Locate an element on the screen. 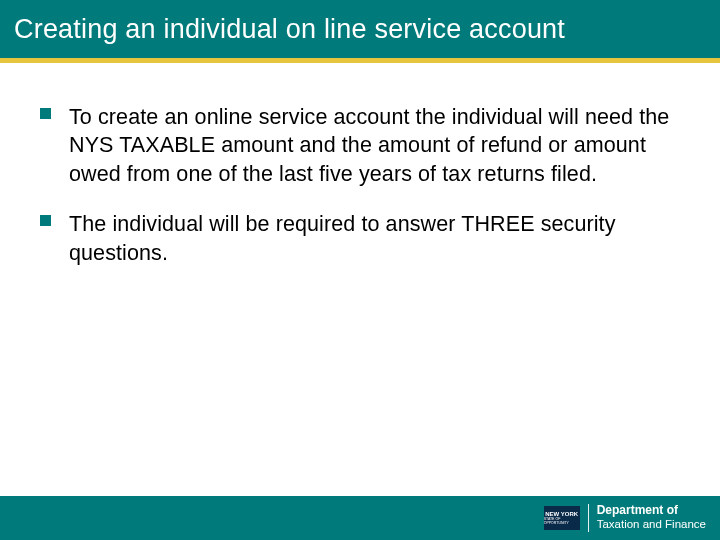  header-bar: Creating an individual on line service a… is located at coordinates (360, 29).